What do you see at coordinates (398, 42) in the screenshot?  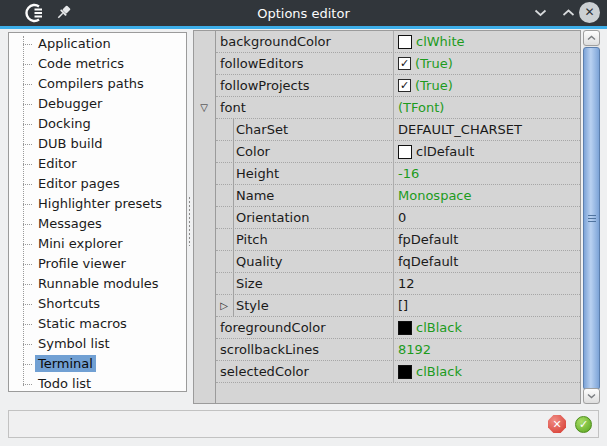 I see `property-row-backgroundColor: backgroundColorclWhite` at bounding box center [398, 42].